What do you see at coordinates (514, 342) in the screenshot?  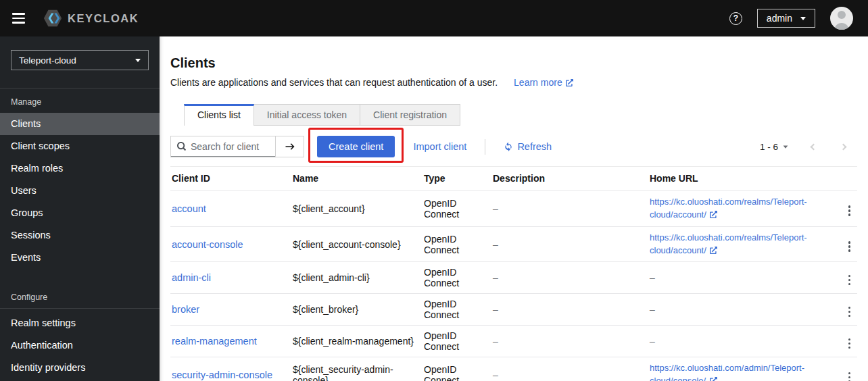 I see `table-row: realm-management${client_realm-managemen…` at bounding box center [514, 342].